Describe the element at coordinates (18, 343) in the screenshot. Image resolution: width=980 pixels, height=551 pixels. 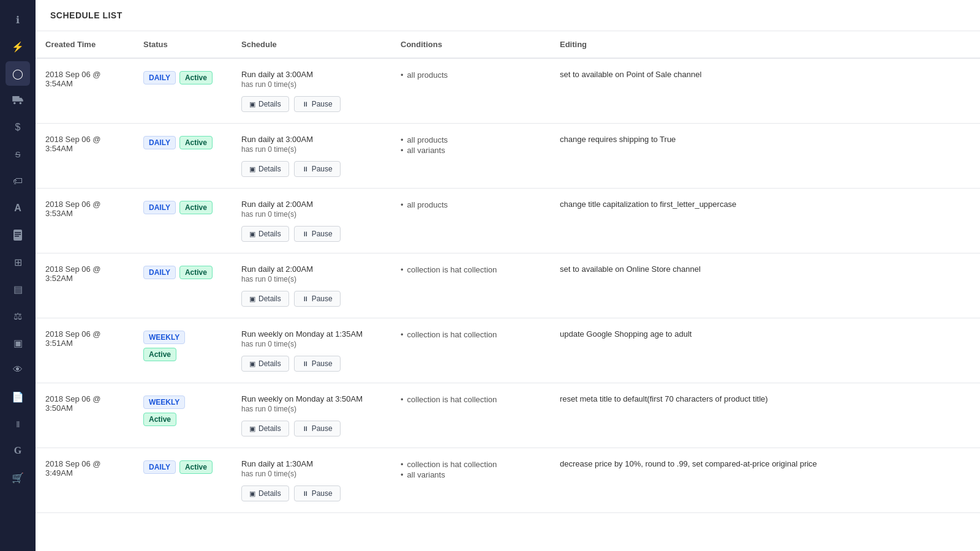
I see `box-icon: ▣` at that location.